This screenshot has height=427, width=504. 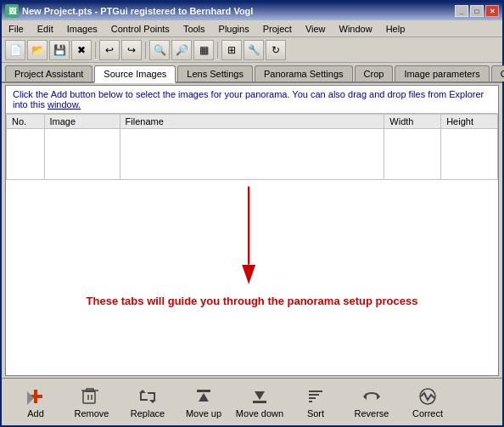 I want to click on title-bar-left: 🖼 New Project.pts - PTGui registered to …, so click(x=129, y=11).